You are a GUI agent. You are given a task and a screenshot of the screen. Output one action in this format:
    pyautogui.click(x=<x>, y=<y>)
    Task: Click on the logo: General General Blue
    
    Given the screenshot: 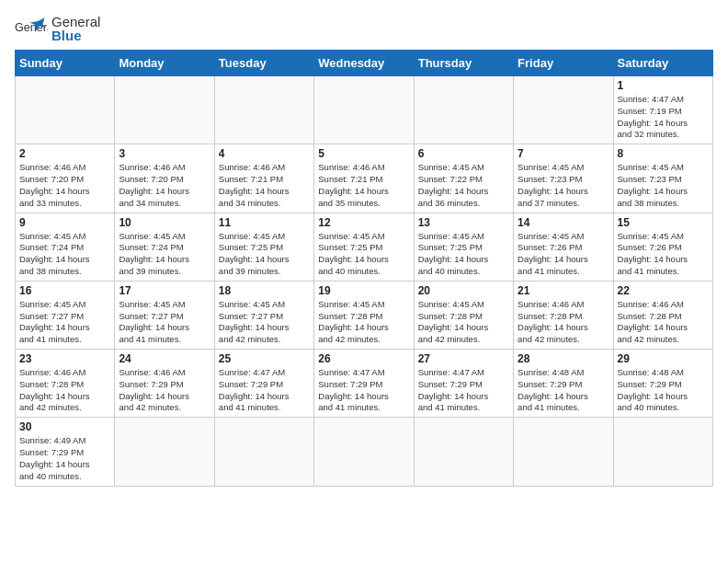 What is the action you would take?
    pyautogui.click(x=57, y=29)
    